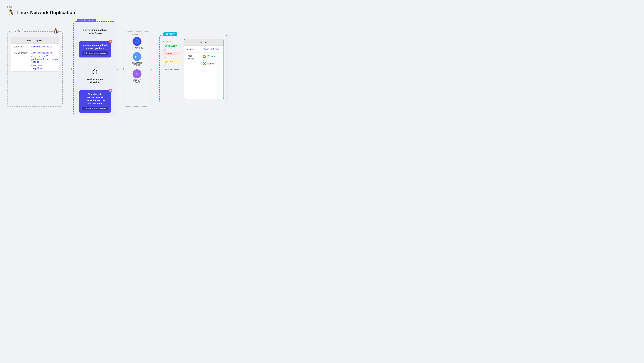 The image size is (644, 363). What do you see at coordinates (42, 47) in the screenshot?
I see `row-values-common: networkInterface` at bounding box center [42, 47].